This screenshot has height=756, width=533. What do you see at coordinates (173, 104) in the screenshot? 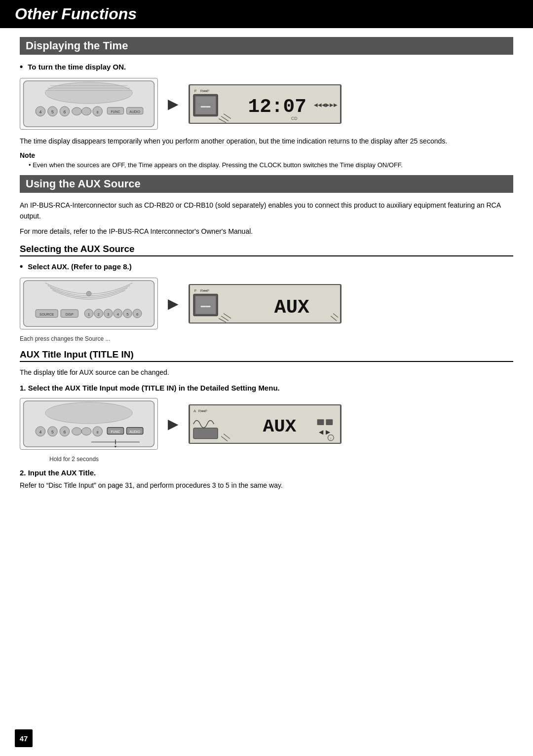
I see `arrow-time: ▶` at bounding box center [173, 104].